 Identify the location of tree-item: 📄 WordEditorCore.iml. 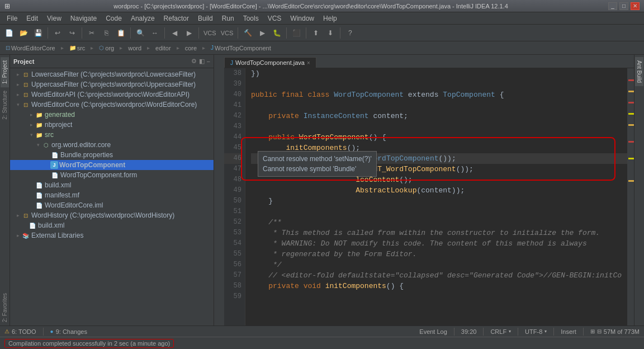
(112, 205).